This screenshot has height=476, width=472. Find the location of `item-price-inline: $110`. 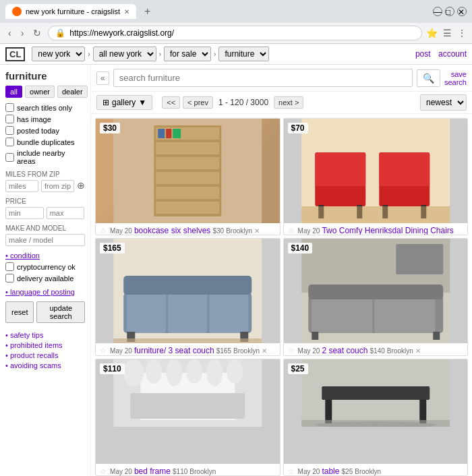

item-price-inline: $110 is located at coordinates (180, 472).